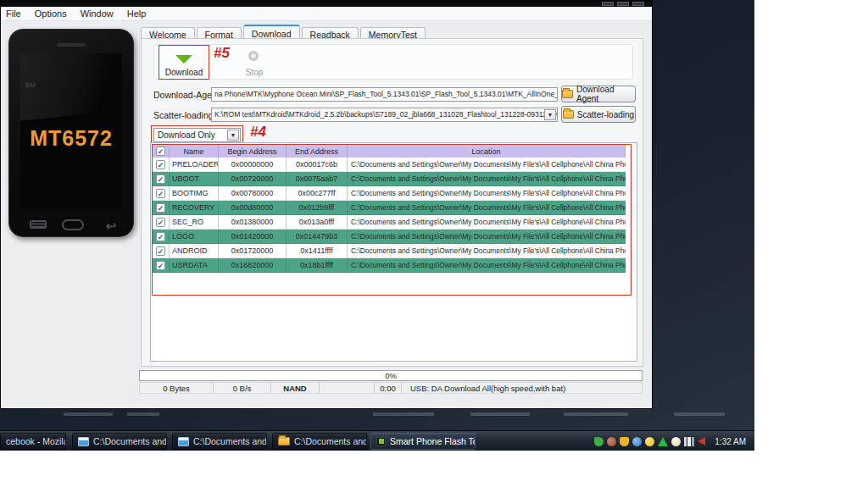 Image resolution: width=868 pixels, height=487 pixels. Describe the element at coordinates (389, 151) in the screenshot. I see `partition-table-header: ✓ Name Begin Address End Address Locatio…` at that location.